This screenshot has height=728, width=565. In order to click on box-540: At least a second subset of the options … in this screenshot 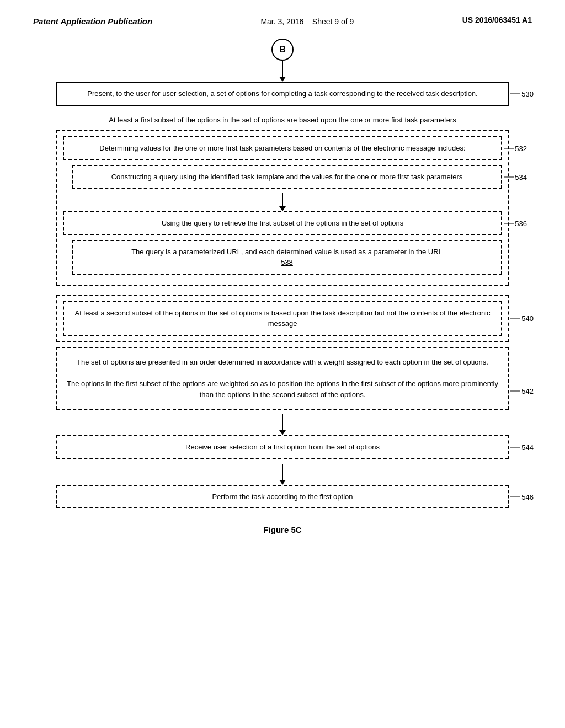, I will do `click(282, 319)`.